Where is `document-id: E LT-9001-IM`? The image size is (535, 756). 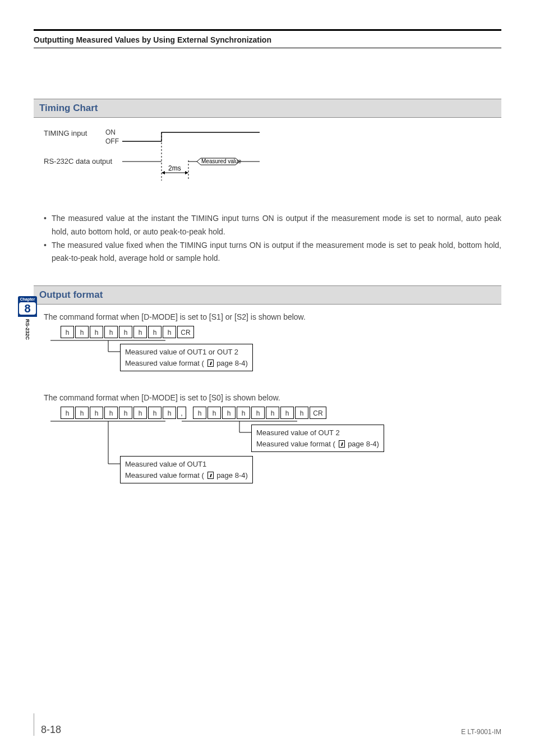
document-id: E LT-9001-IM is located at coordinates (481, 732).